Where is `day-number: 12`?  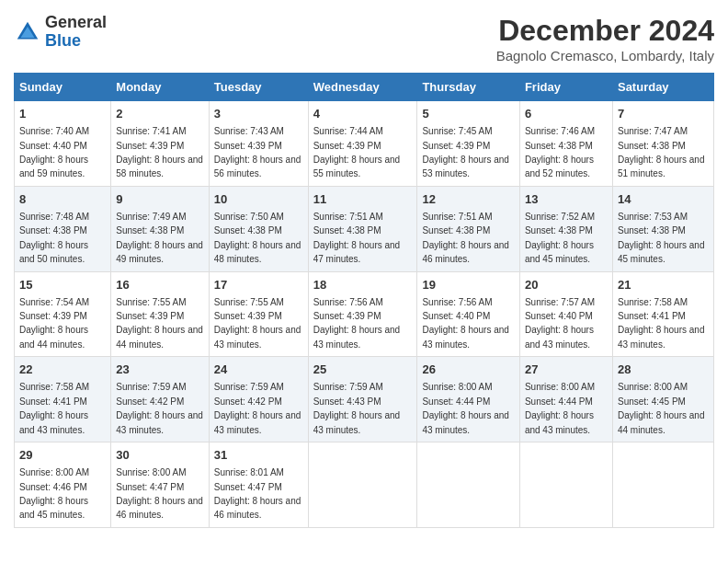
day-number: 12 is located at coordinates (469, 200).